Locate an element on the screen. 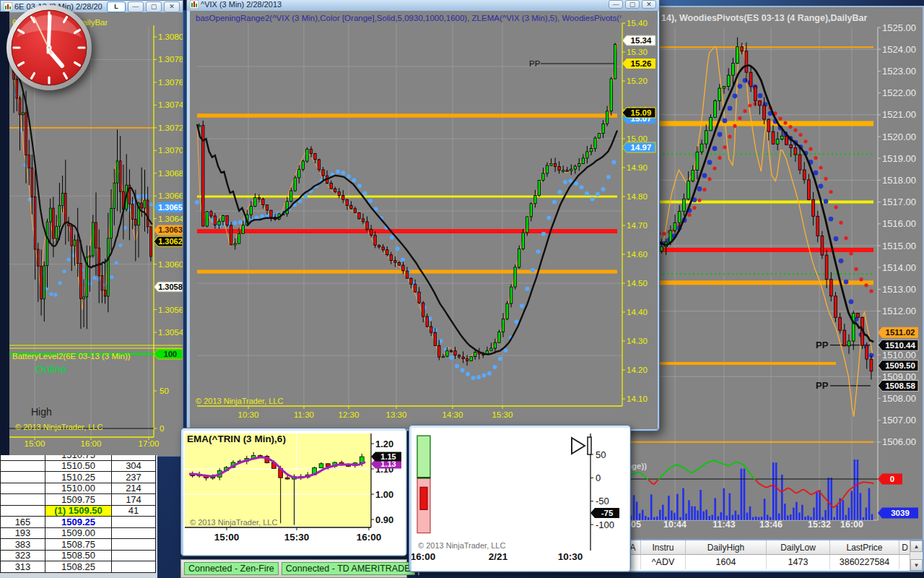 This screenshot has height=578, width=924. dom-price-cell: 1508.75 is located at coordinates (78, 545).